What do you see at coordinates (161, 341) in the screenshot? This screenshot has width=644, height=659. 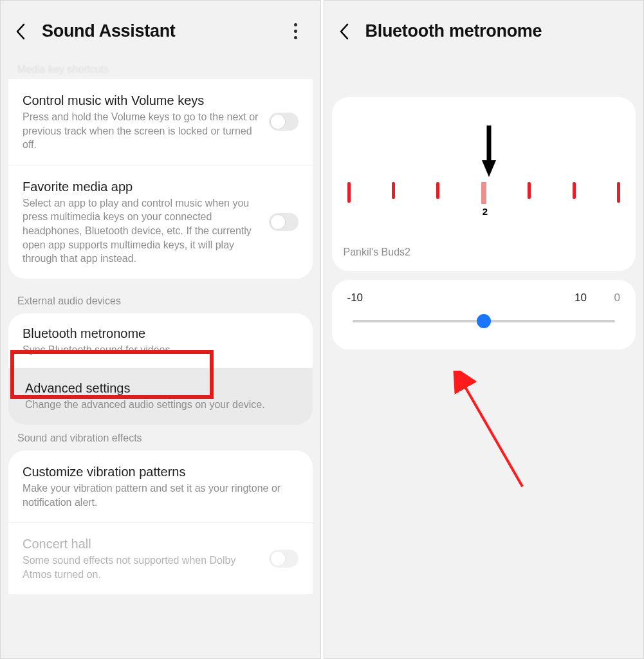 I see `external-devices-group: Bluetooth metronome Sync Bluetooth sound…` at bounding box center [161, 341].